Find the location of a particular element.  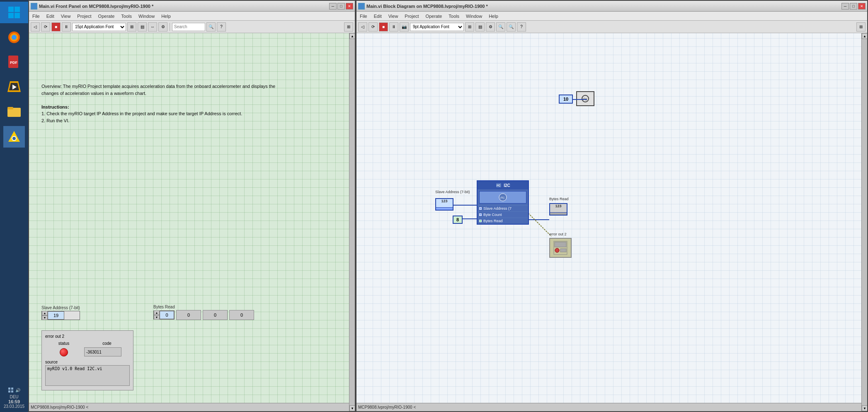

search-input is located at coordinates (189, 27).